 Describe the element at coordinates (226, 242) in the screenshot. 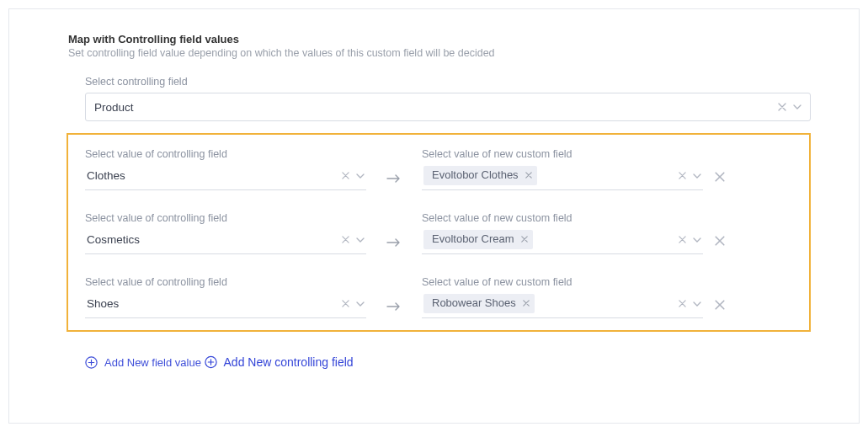

I see `controlling-value-select: Cosmetics` at that location.